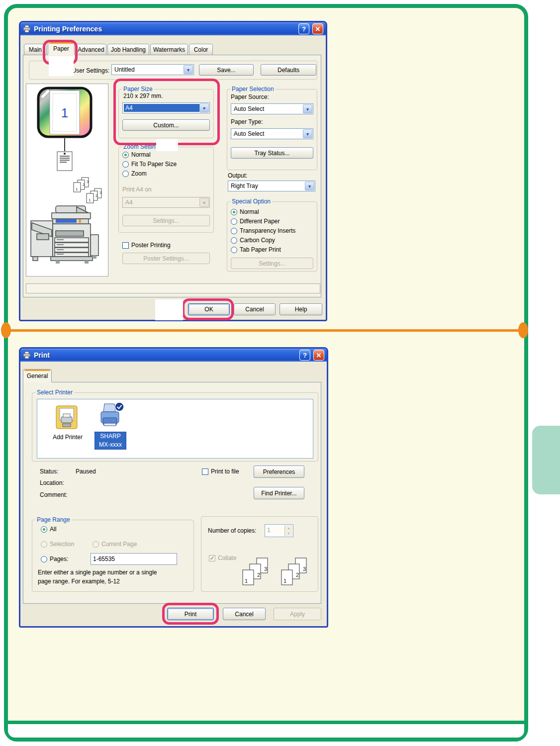 The height and width of the screenshot is (746, 560). What do you see at coordinates (266, 729) in the screenshot?
I see `page-footer-strip` at bounding box center [266, 729].